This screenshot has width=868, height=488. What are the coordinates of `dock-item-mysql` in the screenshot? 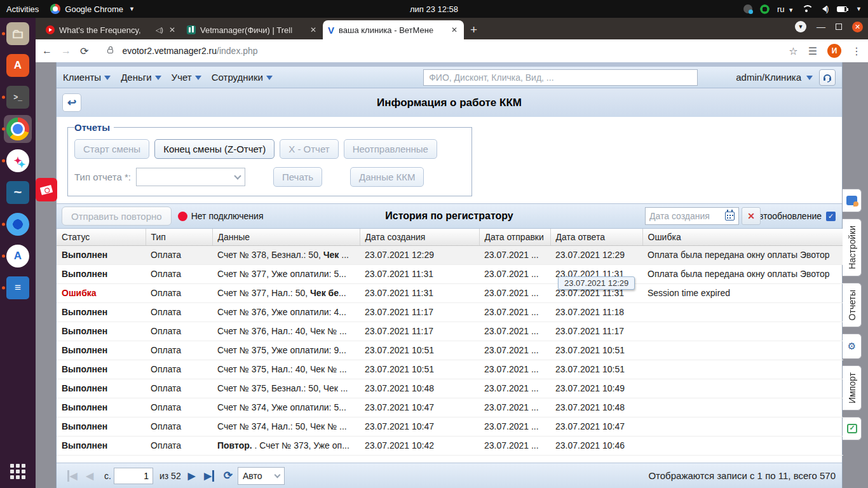 It's located at (18, 193).